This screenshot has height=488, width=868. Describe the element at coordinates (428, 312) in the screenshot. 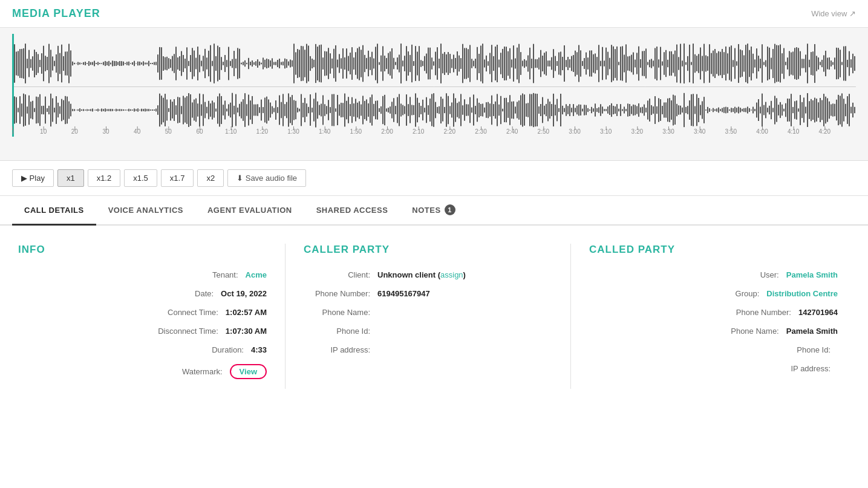

I see `caller-phone-name-row: Phone Name:` at that location.